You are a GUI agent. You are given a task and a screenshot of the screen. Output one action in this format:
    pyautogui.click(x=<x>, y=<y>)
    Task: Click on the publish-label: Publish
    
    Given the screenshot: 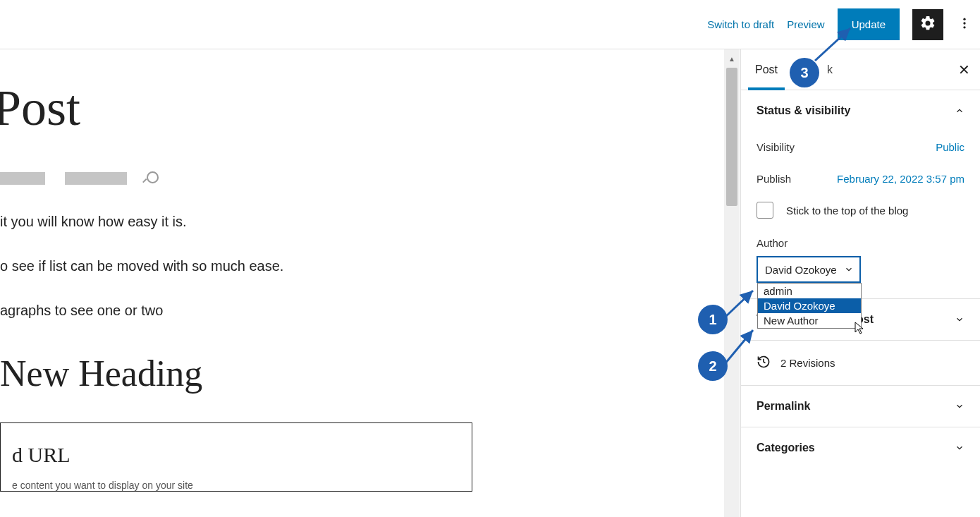 What is the action you would take?
    pyautogui.click(x=774, y=179)
    